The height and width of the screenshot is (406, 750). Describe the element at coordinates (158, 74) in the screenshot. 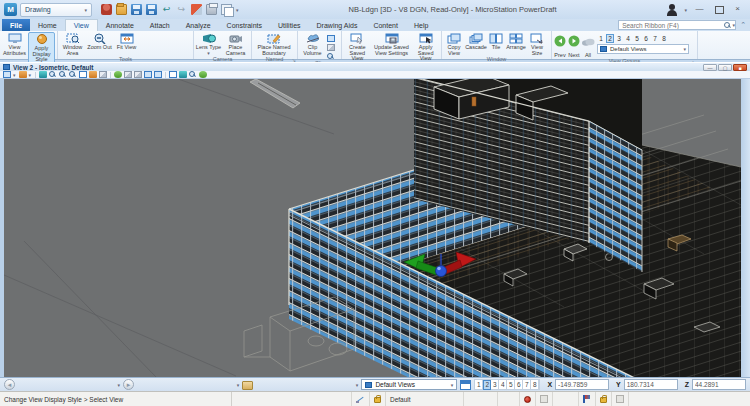

I see `clip-volume-icon` at that location.